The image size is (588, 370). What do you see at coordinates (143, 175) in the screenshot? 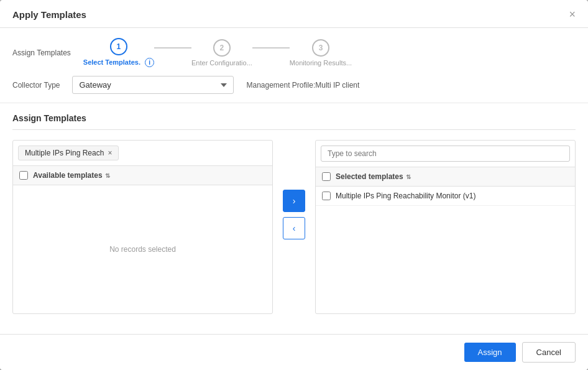
I see `available-header: Available templates ⇅` at bounding box center [143, 175].